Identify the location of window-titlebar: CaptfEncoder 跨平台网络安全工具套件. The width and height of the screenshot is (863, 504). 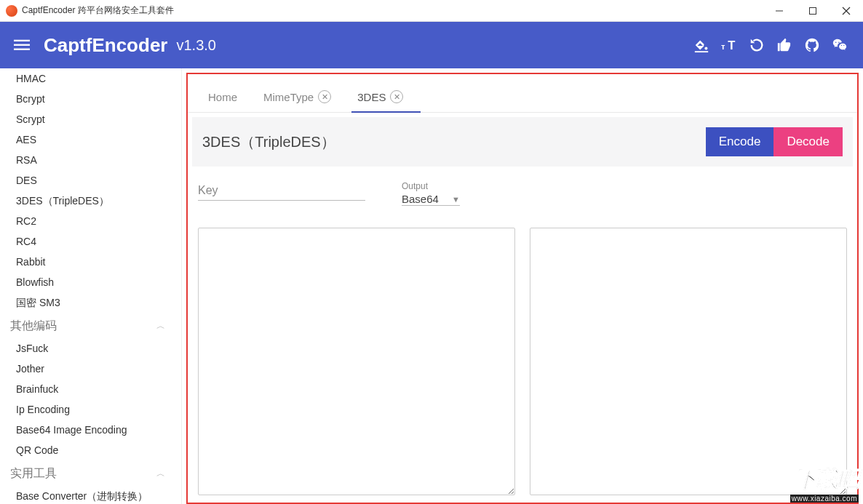
(432, 11).